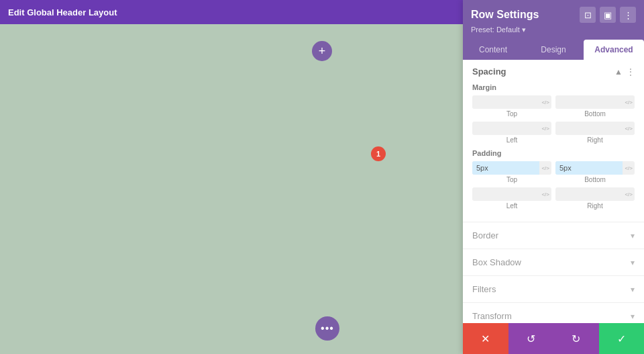 This screenshot has width=644, height=354. I want to click on margin-top-input-row: </>, so click(512, 102).